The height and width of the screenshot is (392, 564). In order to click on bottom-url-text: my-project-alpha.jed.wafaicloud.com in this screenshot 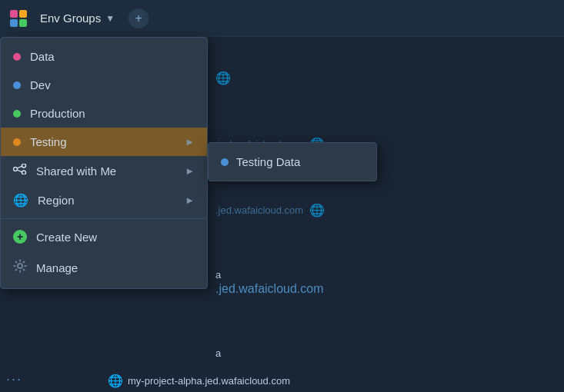, I will do `click(209, 381)`.